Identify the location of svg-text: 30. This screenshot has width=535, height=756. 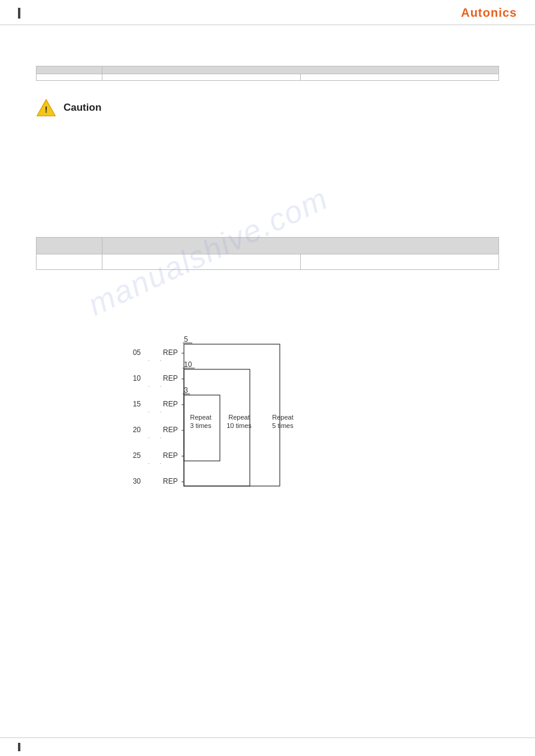
(137, 481).